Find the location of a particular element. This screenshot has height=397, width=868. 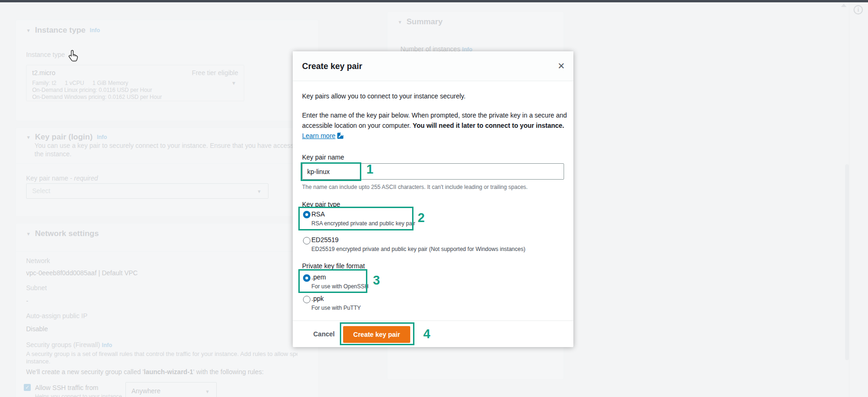

annotation-number-4: 4 is located at coordinates (427, 334).